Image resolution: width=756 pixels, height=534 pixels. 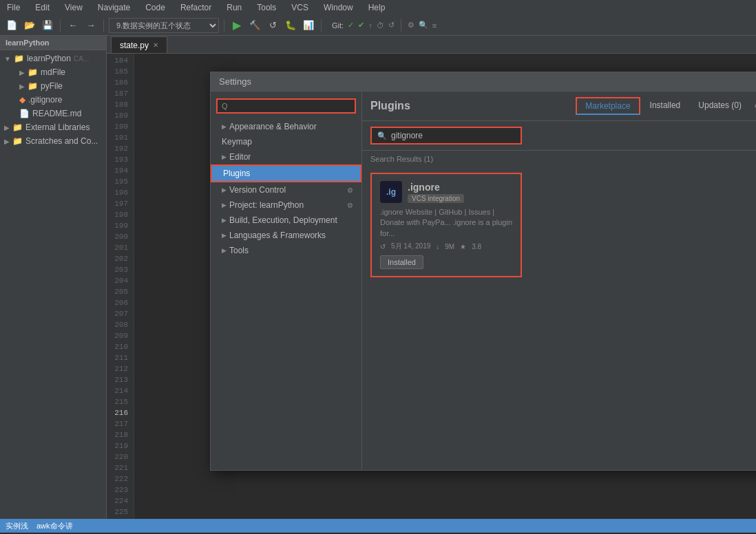 I want to click on settings-search-box: Q, so click(x=286, y=106).